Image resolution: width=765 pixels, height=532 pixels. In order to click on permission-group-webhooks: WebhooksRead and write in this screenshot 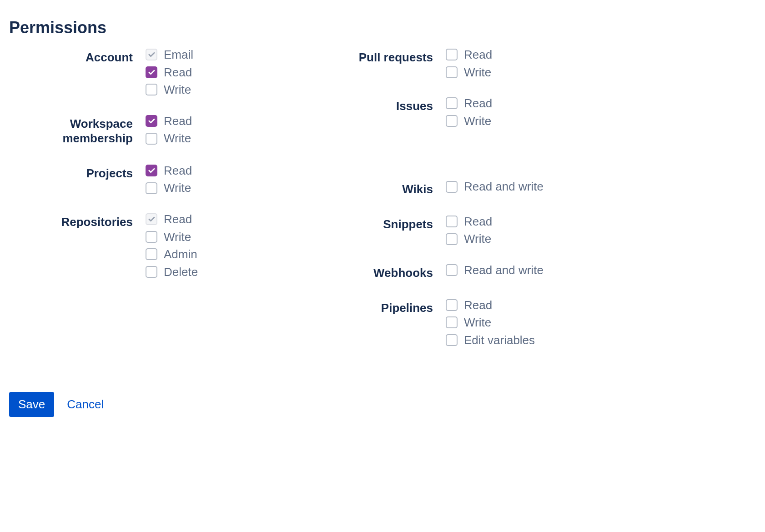, I will do `click(464, 272)`.